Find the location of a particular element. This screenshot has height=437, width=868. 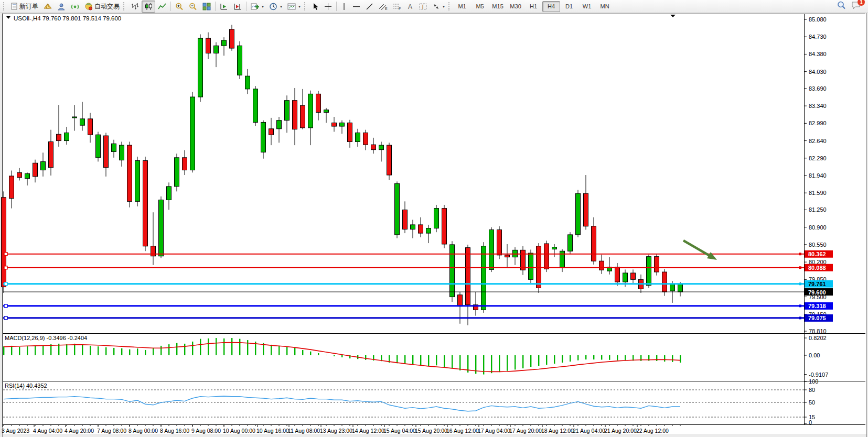

crosshair-button is located at coordinates (328, 6).